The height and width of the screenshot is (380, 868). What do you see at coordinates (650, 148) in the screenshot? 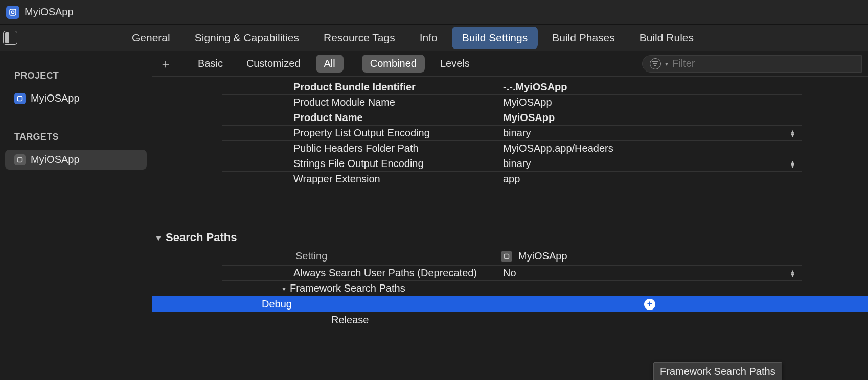
I see `setting-value: MyiOSApp.app/Headers` at bounding box center [650, 148].